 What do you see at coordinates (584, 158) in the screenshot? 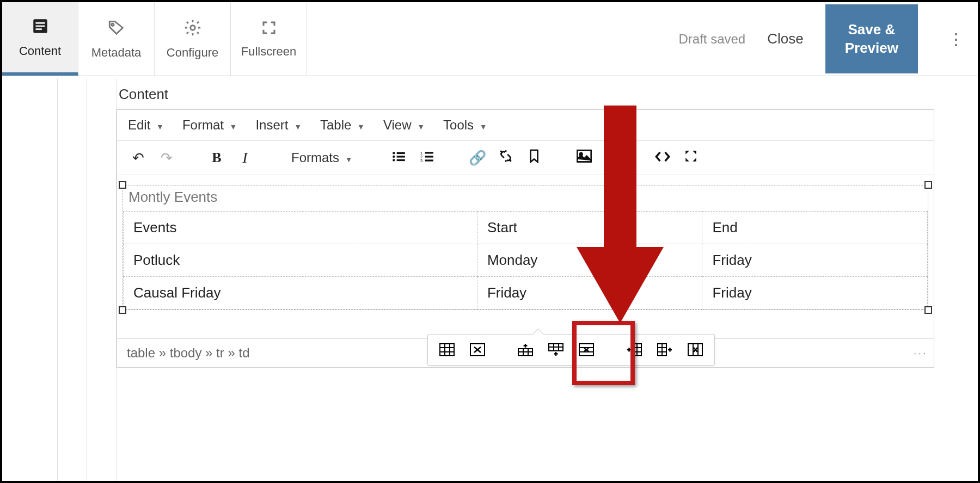
I see `image-button` at bounding box center [584, 158].